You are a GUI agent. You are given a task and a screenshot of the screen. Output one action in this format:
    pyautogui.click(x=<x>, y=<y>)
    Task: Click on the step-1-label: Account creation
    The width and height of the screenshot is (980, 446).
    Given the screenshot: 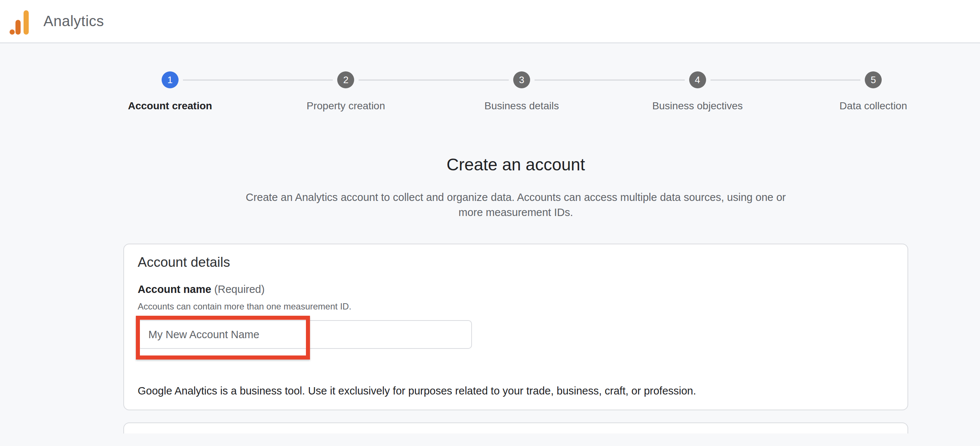 What is the action you would take?
    pyautogui.click(x=170, y=106)
    